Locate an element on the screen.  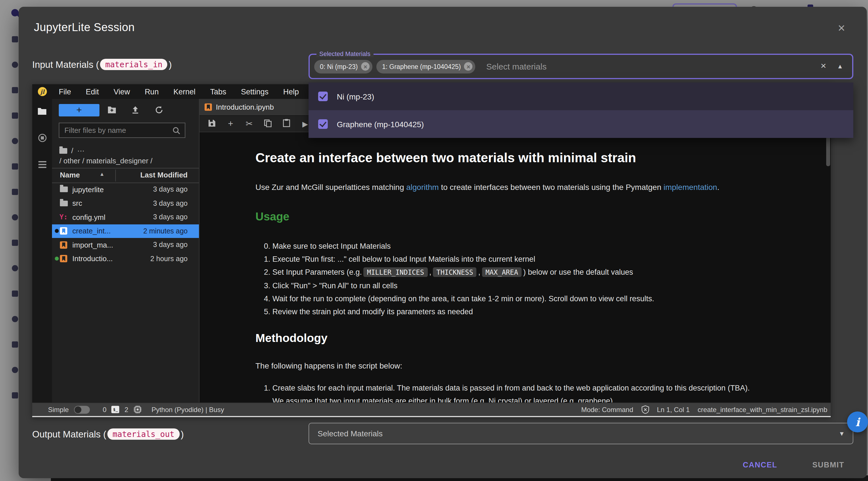
save-icon is located at coordinates (212, 124).